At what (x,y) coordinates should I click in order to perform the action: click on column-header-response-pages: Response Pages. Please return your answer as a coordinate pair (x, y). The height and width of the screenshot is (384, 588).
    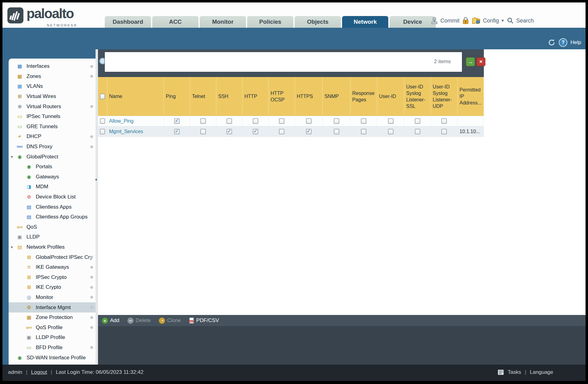
    Looking at the image, I should click on (364, 96).